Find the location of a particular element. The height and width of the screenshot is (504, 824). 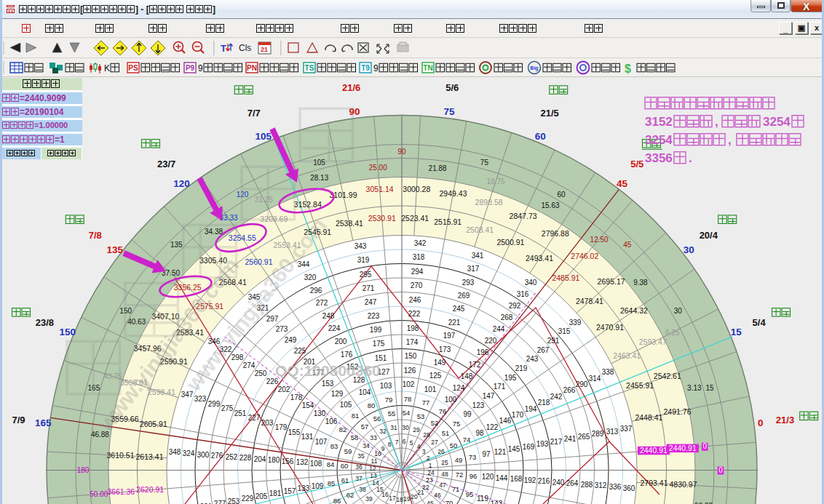

svg-text: 2538.41 is located at coordinates (349, 223).